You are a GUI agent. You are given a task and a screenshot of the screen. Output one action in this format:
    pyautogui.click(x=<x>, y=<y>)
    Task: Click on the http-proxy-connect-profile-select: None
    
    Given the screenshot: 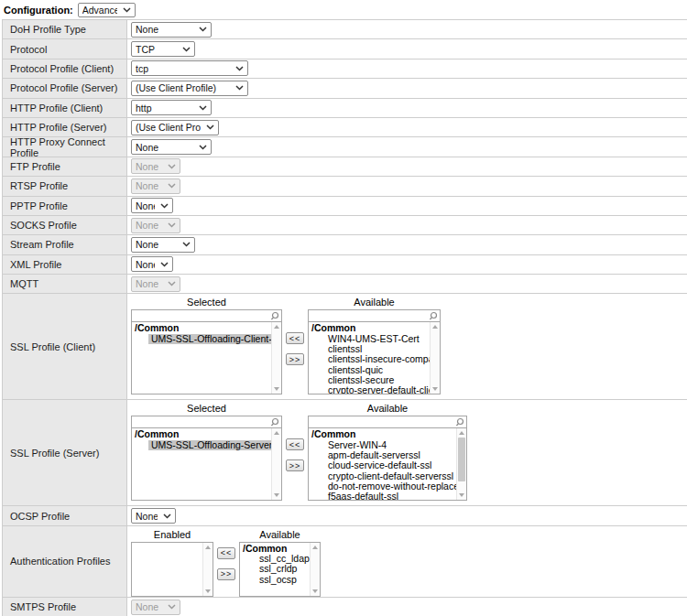 What is the action you would take?
    pyautogui.click(x=171, y=146)
    